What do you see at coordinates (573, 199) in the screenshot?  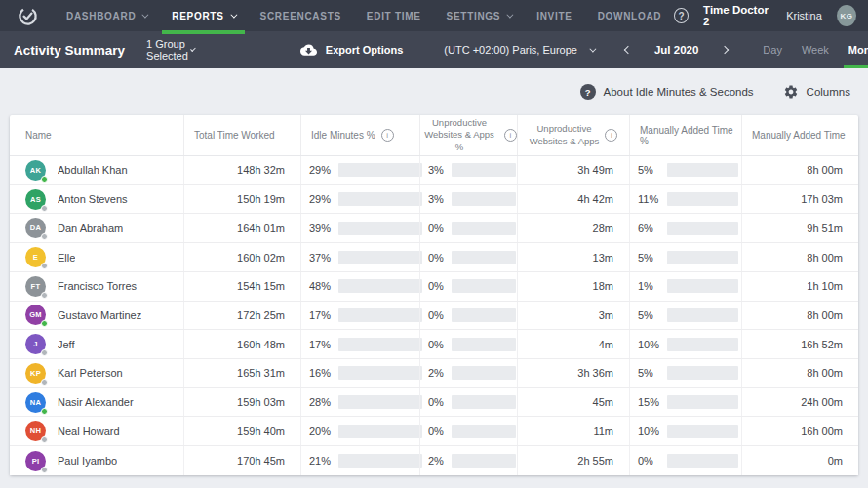 I see `cell-unproductive-time: 4h 42m` at bounding box center [573, 199].